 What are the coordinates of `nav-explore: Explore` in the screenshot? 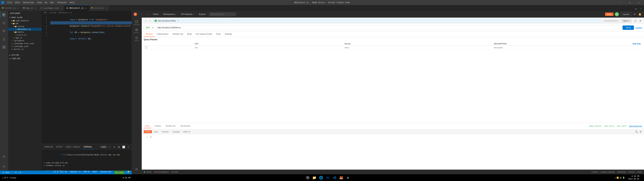 It's located at (202, 14).